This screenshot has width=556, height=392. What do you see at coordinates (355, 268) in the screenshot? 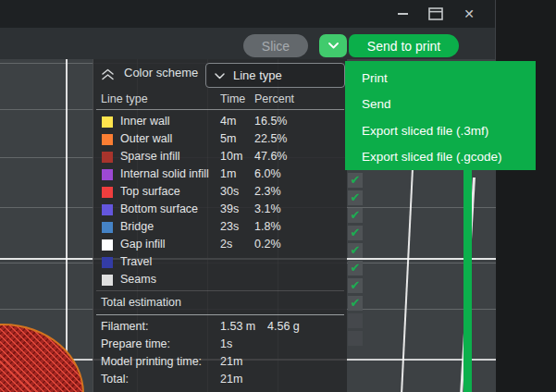
I see `visibility-checkbox-bottom-surface: ✔` at bounding box center [355, 268].